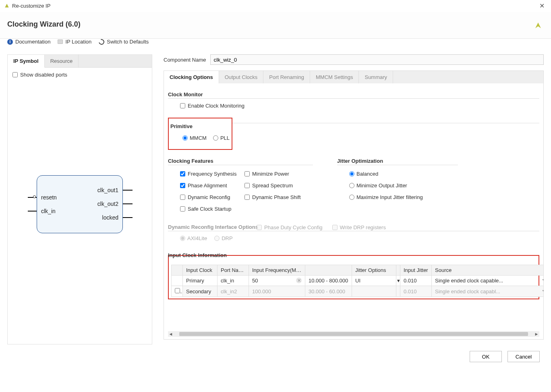 Image resolution: width=551 pixels, height=392 pixels. Describe the element at coordinates (183, 106) in the screenshot. I see `enable-clock-monitoring-input` at that location.